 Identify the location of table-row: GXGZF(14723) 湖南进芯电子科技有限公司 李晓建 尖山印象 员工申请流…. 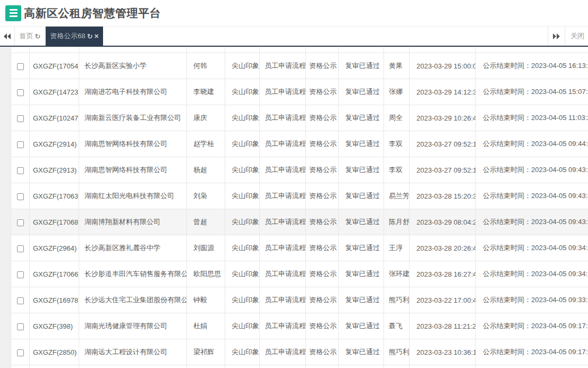
(300, 92).